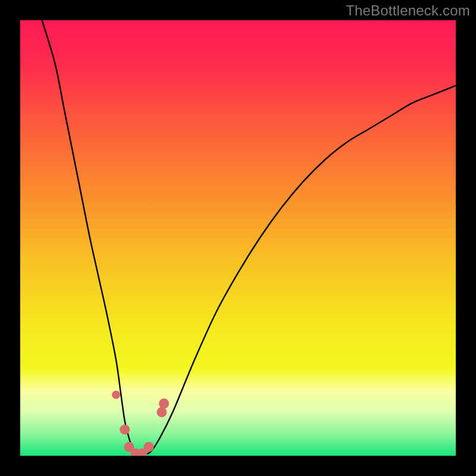 This screenshot has height=476, width=476. What do you see at coordinates (10, 238) in the screenshot?
I see `frame-border-left` at bounding box center [10, 238].